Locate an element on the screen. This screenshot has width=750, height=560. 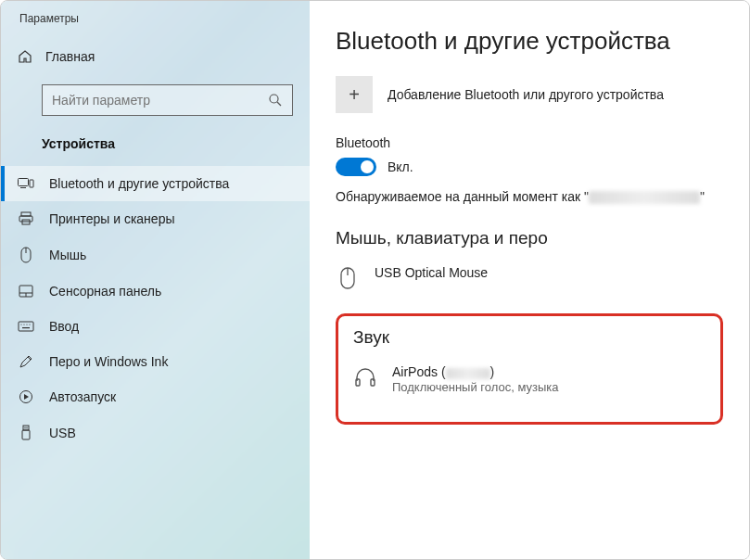
device-item-airpods: AirPods () Подключенный голос, музыка is located at coordinates (529, 387).